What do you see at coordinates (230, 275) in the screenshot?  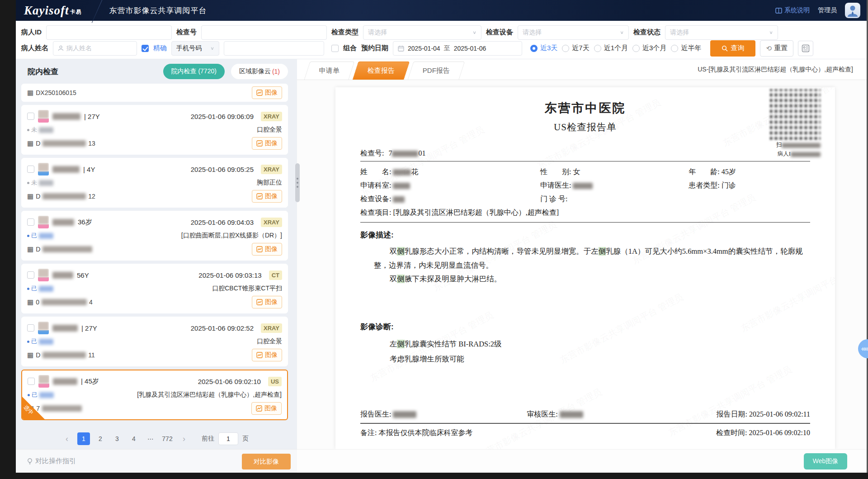 I see `exam-datetime: 2025-01-06 09:03:13` at bounding box center [230, 275].